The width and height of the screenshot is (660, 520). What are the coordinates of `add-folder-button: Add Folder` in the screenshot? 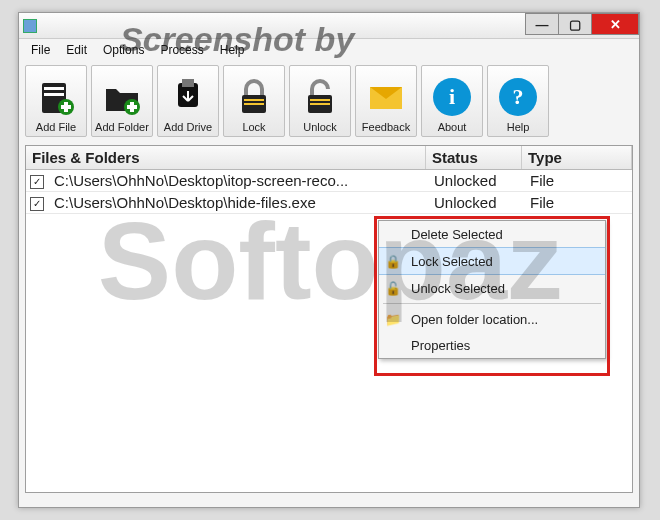 It's located at (122, 101).